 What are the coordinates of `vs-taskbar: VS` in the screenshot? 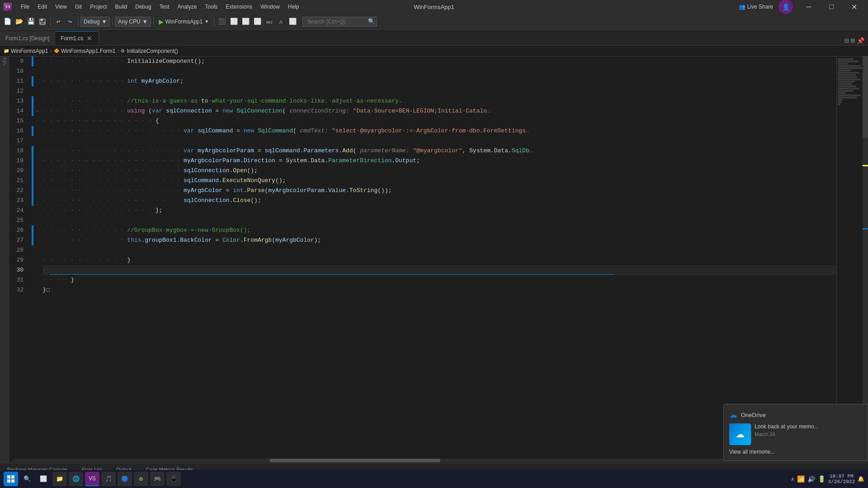 It's located at (92, 479).